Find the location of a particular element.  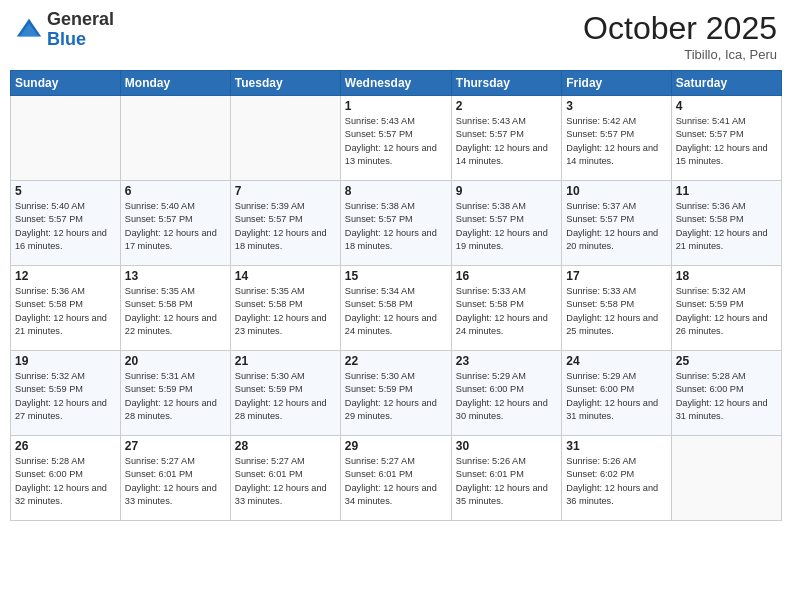

calendar-cell: 25Sunrise: 5:28 AM Sunset: 6:00 PM Dayli… is located at coordinates (726, 394).